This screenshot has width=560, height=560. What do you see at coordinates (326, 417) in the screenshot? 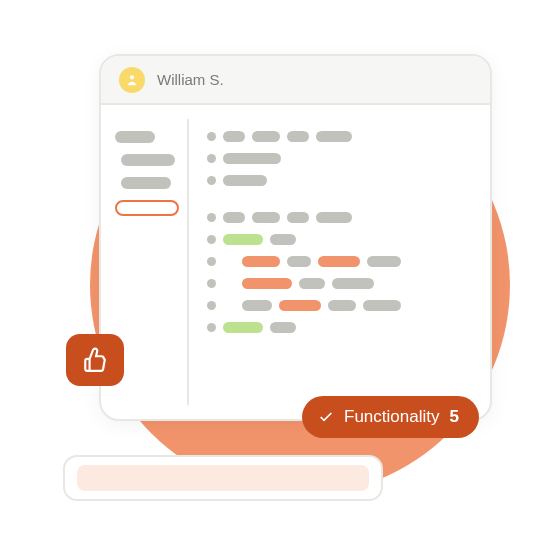
I see `check-icon` at bounding box center [326, 417].